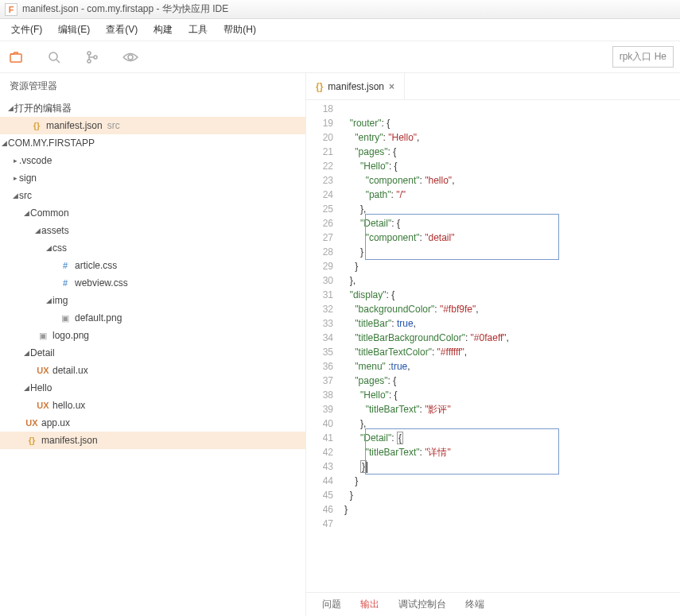  Describe the element at coordinates (153, 196) in the screenshot. I see `folder-src: ◢src` at that location.